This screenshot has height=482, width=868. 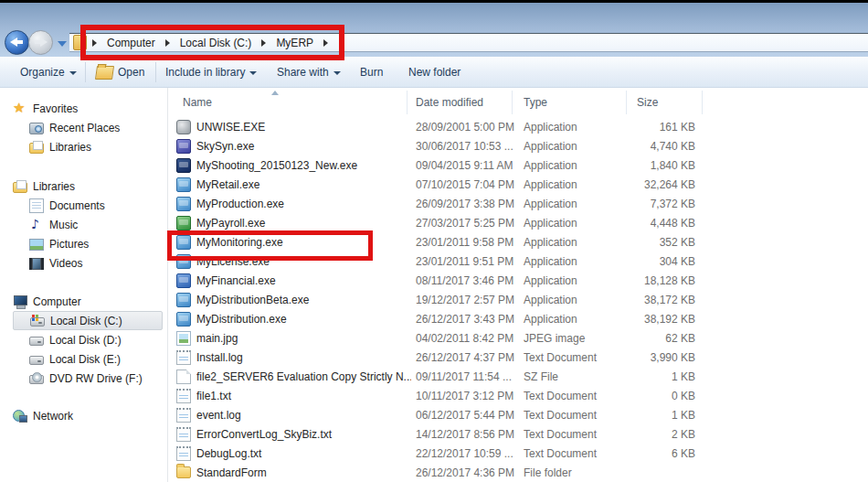 I want to click on sidebar-item-local-disk-c: Local Disk (C:), so click(x=88, y=320).